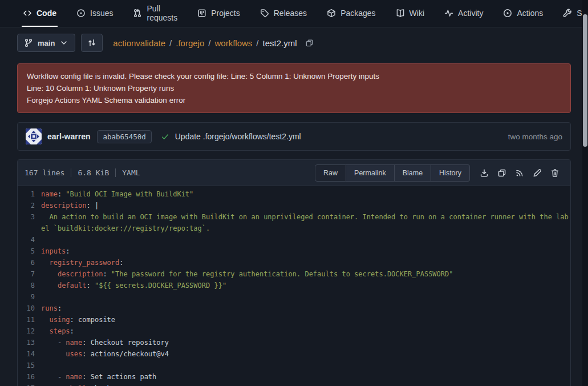 This screenshot has height=386, width=588. Describe the element at coordinates (520, 173) in the screenshot. I see `rss-button` at that location.